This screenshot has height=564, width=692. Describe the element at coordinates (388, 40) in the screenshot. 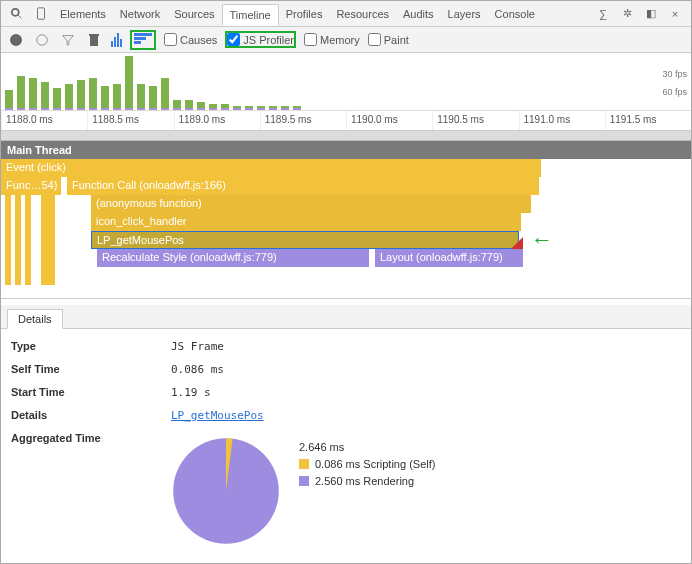

I see `paint-checkbox: Paint` at that location.